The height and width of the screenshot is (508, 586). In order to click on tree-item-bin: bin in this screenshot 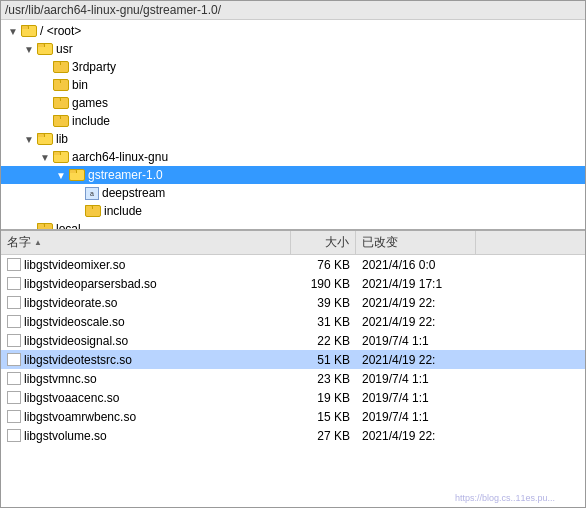, I will do `click(293, 85)`.